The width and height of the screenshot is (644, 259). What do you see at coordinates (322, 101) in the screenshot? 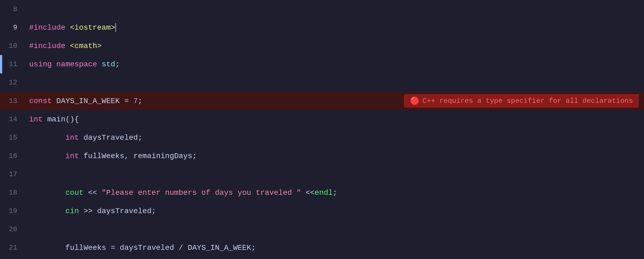
I see `table-row-error: 13 const DAYS_IN_A_WEEK = 7 ; 🔴 C++ requ…` at bounding box center [322, 101].